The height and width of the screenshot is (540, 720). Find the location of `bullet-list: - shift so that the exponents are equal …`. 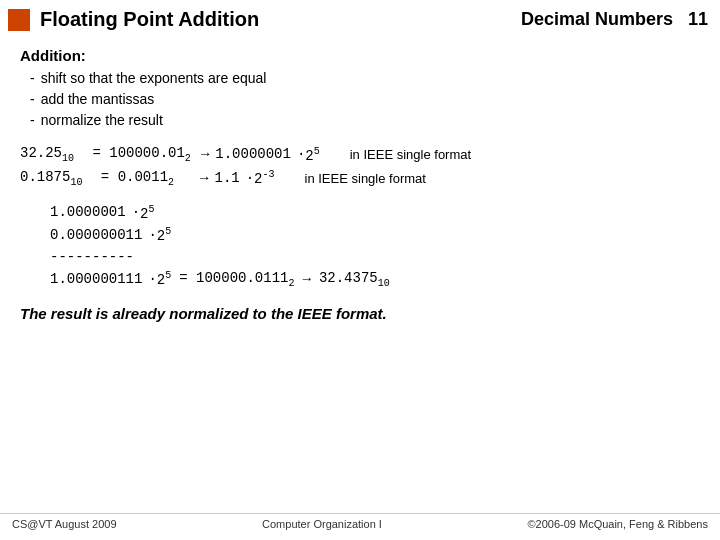

bullet-list: - shift so that the exponents are equal … is located at coordinates (365, 100).